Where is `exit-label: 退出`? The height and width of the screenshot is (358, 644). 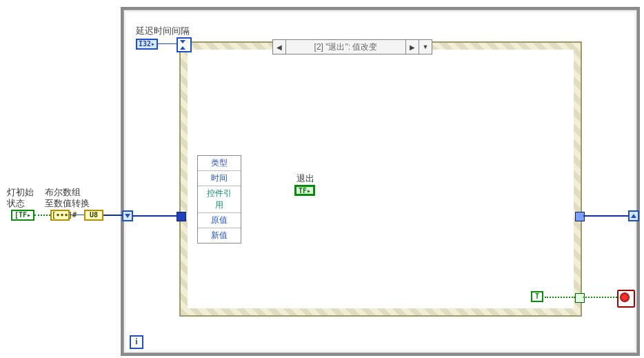 exit-label: 退出 is located at coordinates (305, 179).